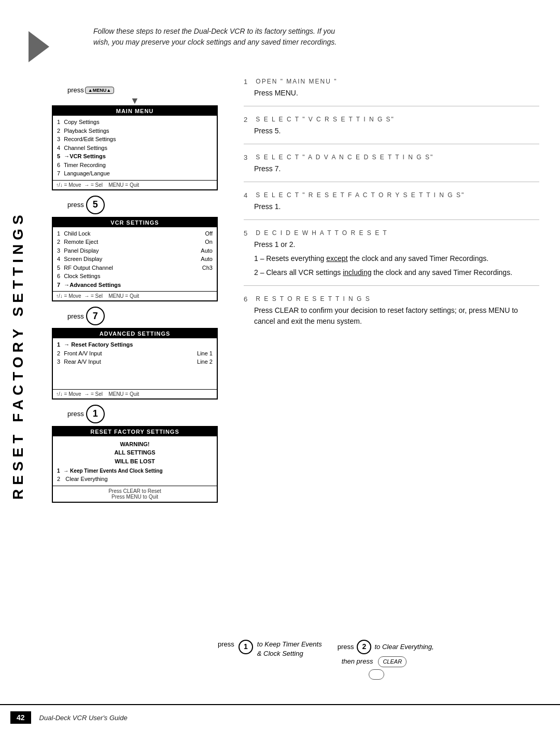 The image size is (560, 730). Describe the element at coordinates (135, 101) in the screenshot. I see `arrow-down-icon: ▼` at that location.